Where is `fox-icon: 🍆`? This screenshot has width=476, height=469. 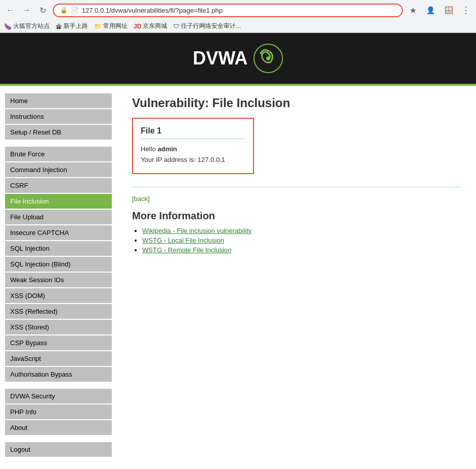 fox-icon: 🍆 is located at coordinates (8, 26).